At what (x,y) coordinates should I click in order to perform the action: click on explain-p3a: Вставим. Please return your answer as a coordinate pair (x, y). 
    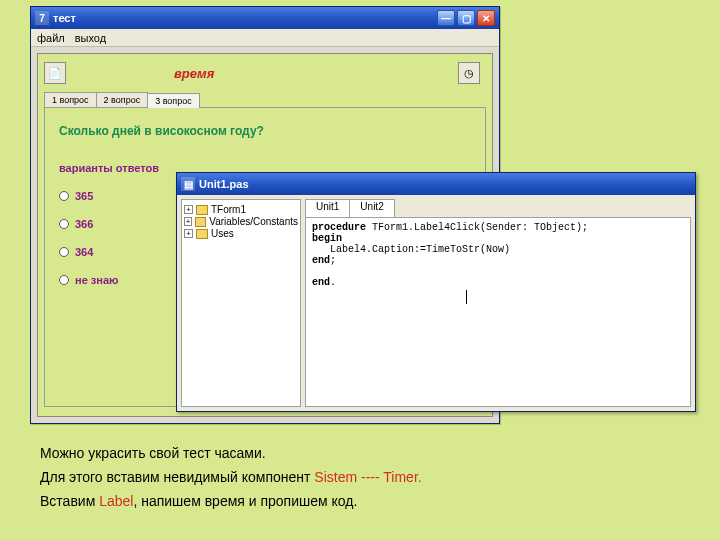
    Looking at the image, I should click on (70, 501).